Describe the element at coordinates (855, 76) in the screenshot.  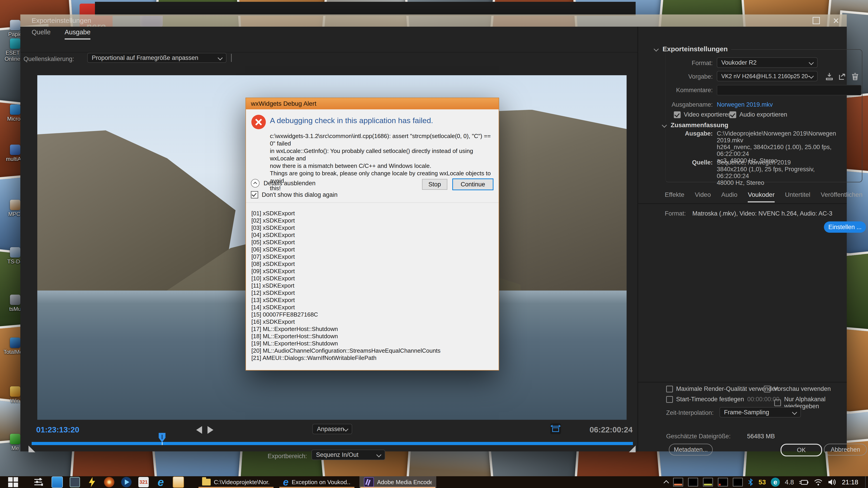
I see `delete-preset-icon` at that location.